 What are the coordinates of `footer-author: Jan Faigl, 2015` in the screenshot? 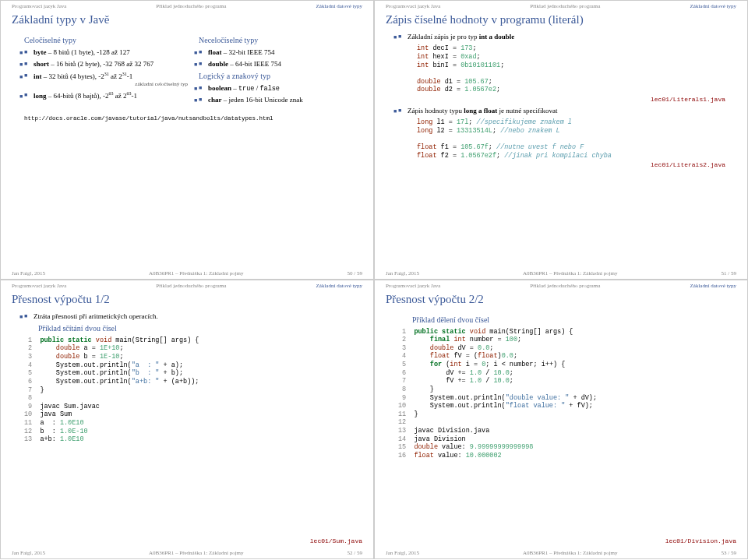 It's located at (28, 273).